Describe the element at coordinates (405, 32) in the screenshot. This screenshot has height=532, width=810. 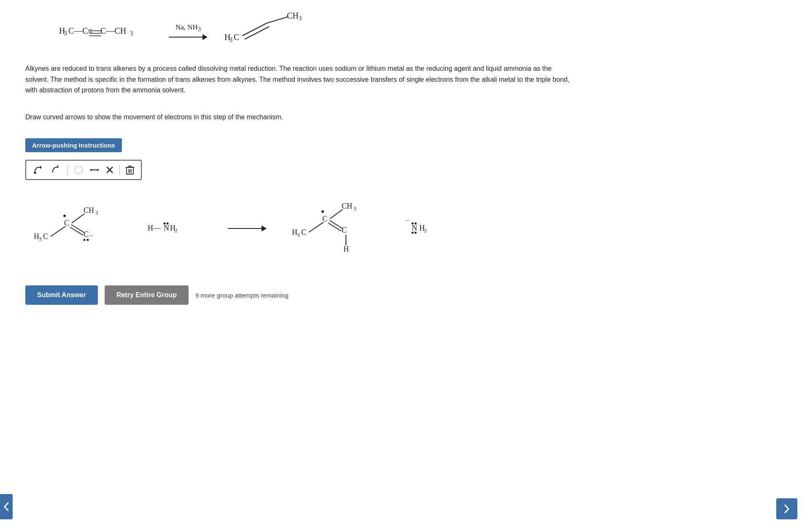
I see `top-reaction: H 3 C—C ≡ C—CH 3 Na, NH3 H 3 C CH 3` at that location.